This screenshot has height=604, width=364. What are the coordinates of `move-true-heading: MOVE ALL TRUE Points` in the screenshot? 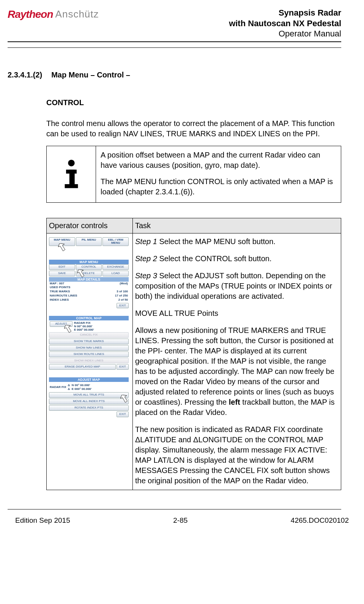 It's located at (236, 314).